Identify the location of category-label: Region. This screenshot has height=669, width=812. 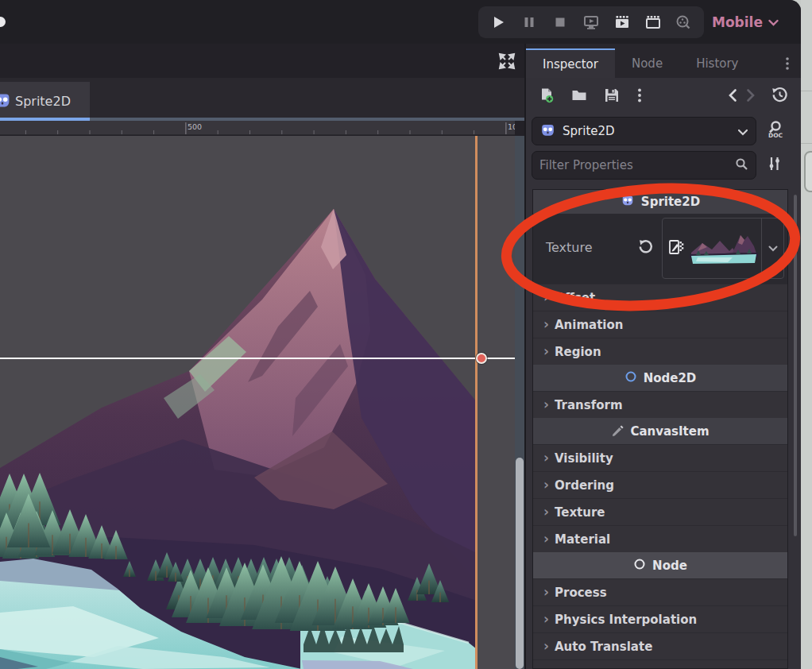
(578, 352).